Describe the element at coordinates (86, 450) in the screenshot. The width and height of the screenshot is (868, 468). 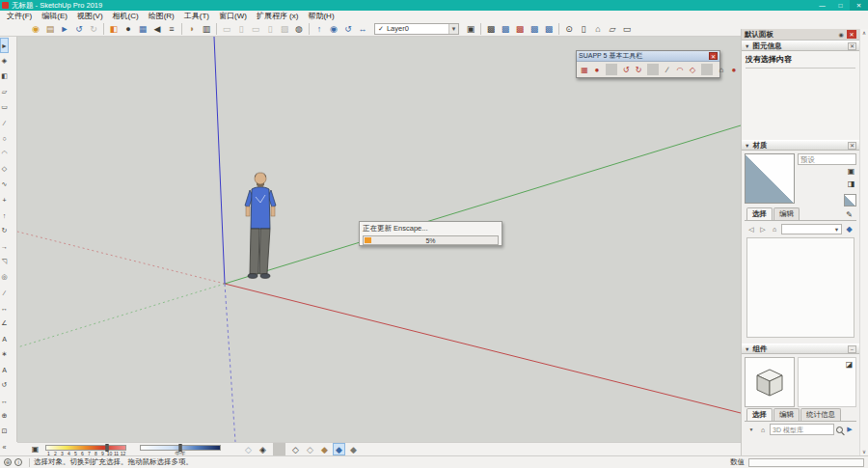
I see `shadow-date-slider: 123456789101112` at that location.